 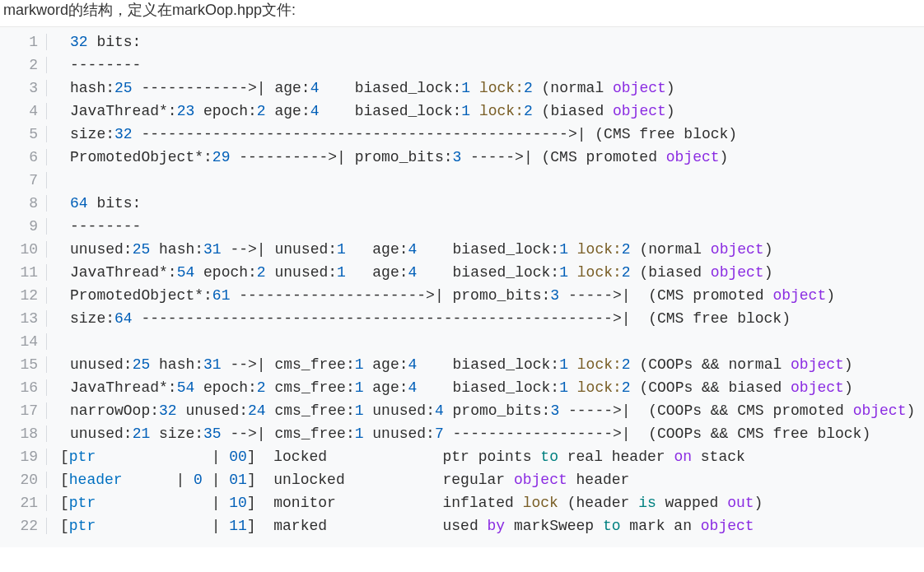 What do you see at coordinates (94, 42) in the screenshot?
I see `code-content: 32 bits:` at bounding box center [94, 42].